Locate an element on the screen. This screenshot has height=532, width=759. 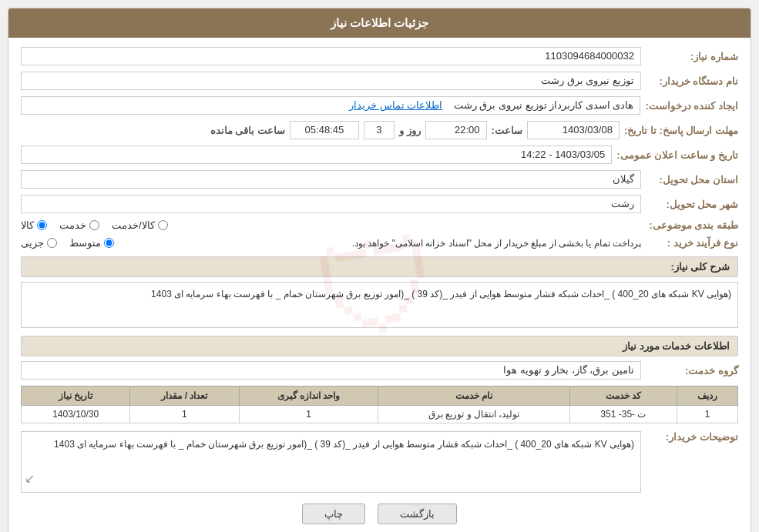
process-radio-small is located at coordinates (52, 243).